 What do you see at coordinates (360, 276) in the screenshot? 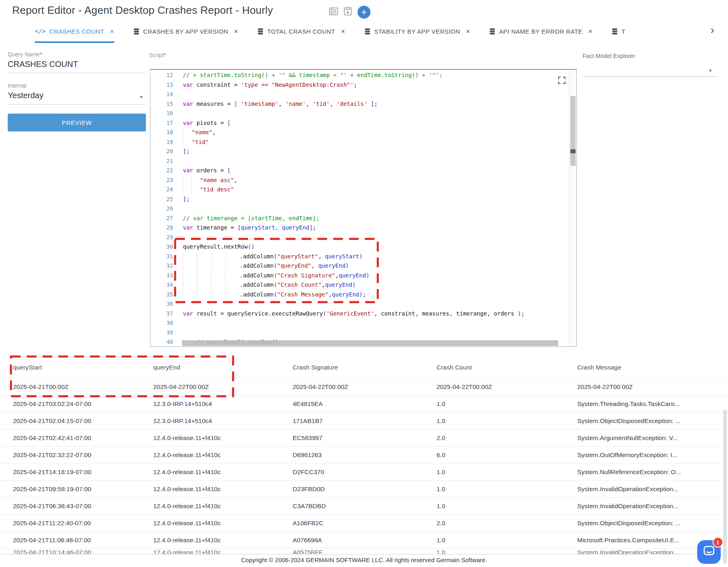
I see `code-line: 33.addColumn("Crash Signature",queryEnd)` at bounding box center [360, 276].